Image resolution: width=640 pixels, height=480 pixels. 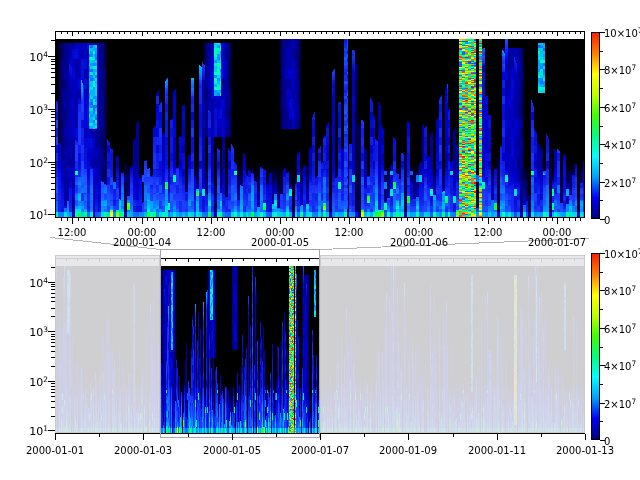 What do you see at coordinates (106, 244) in the screenshot?
I see `zoom-connector-left` at bounding box center [106, 244].